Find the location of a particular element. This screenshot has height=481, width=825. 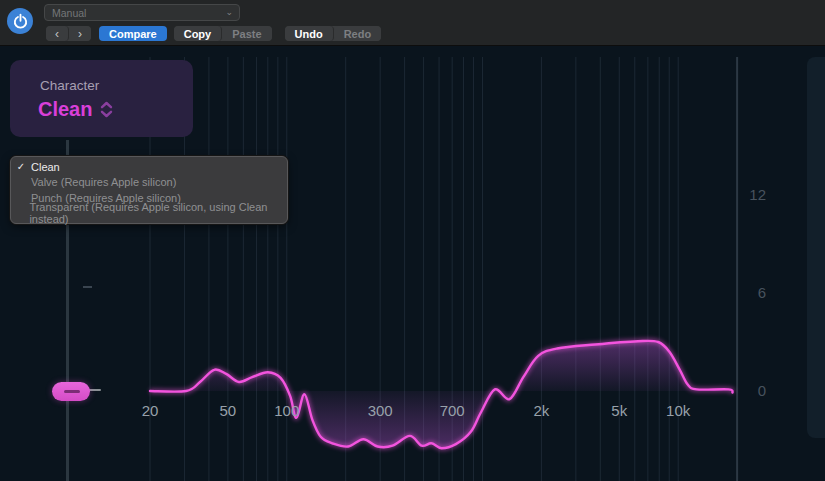

menu-item-label: Clean is located at coordinates (46, 167).